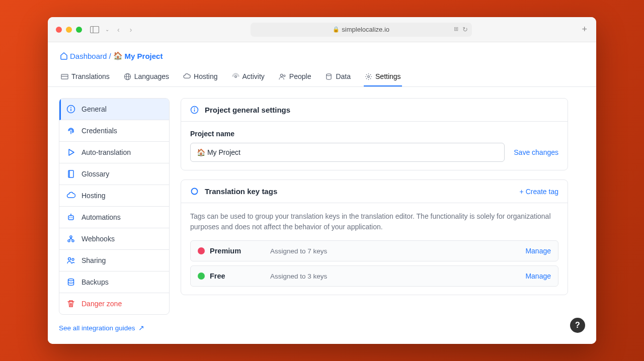 The width and height of the screenshot is (644, 361). What do you see at coordinates (283, 76) in the screenshot?
I see `people-icon` at bounding box center [283, 76].